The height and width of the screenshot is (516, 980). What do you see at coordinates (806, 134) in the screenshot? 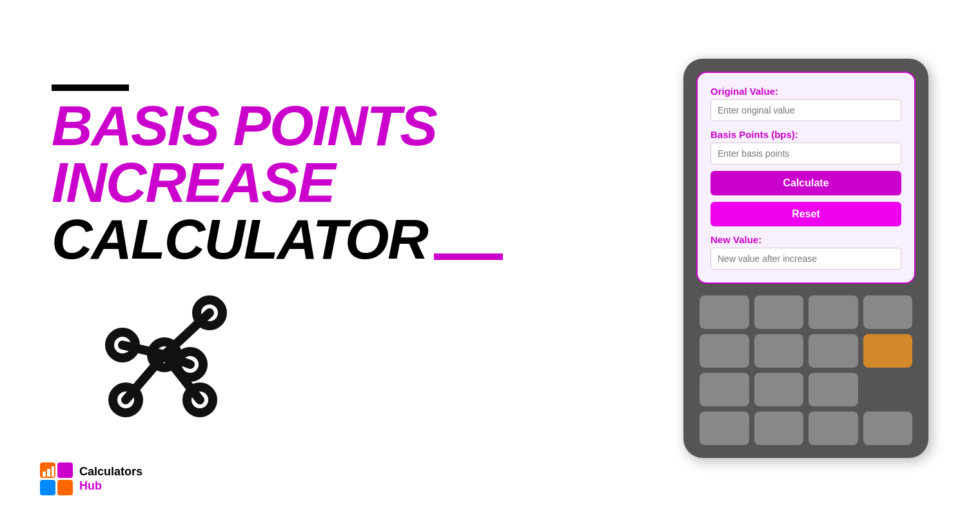
I see `basis-points-label: Basis Points (bps):` at bounding box center [806, 134].